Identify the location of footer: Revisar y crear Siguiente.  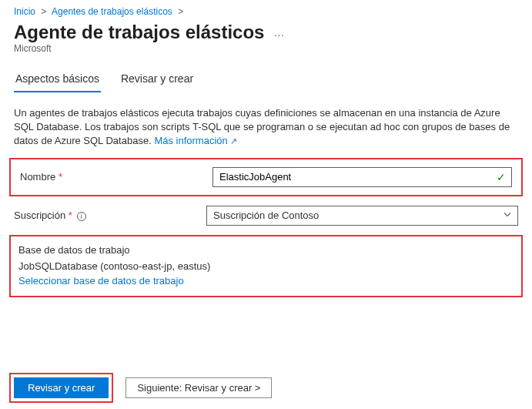
(266, 388).